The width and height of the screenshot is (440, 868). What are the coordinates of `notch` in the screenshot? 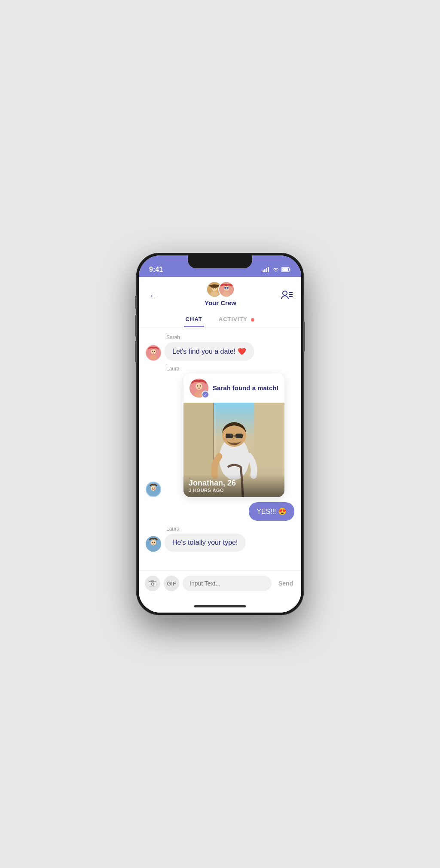 It's located at (220, 262).